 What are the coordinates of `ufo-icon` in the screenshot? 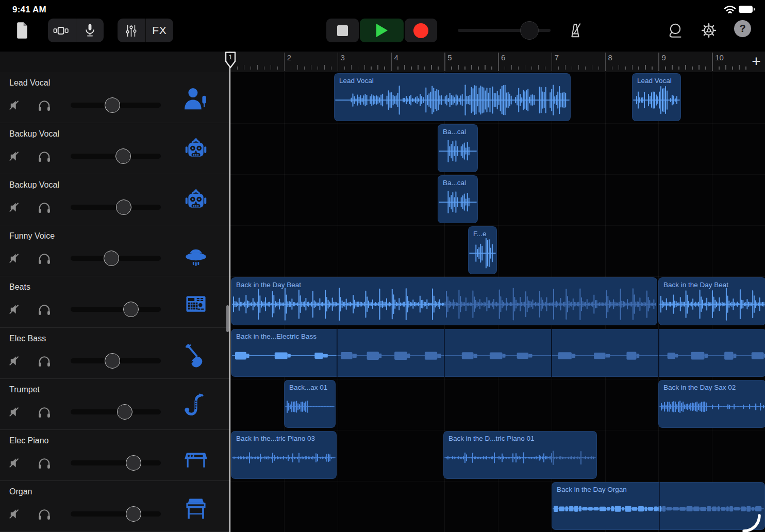 It's located at (196, 253).